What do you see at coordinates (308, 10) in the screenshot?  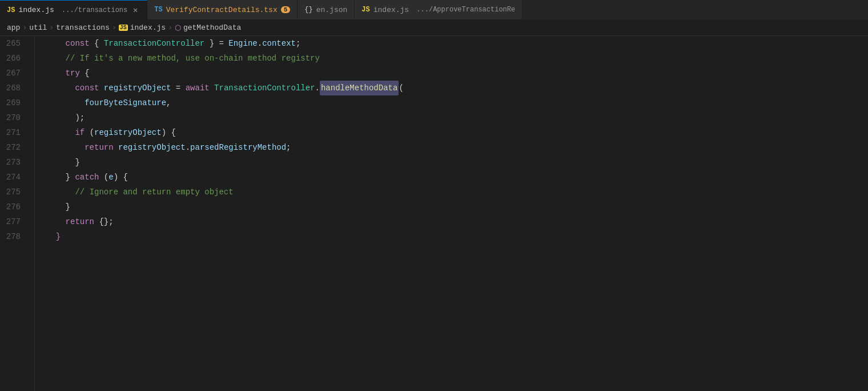 I see `json-icon: {}` at bounding box center [308, 10].